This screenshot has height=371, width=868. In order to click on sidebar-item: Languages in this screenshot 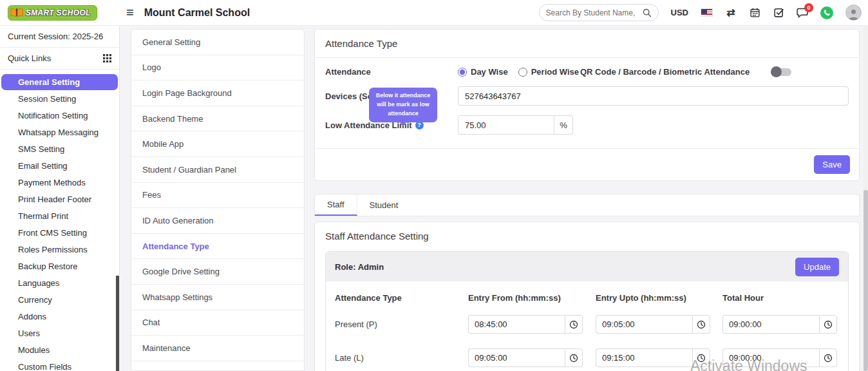, I will do `click(59, 283)`.